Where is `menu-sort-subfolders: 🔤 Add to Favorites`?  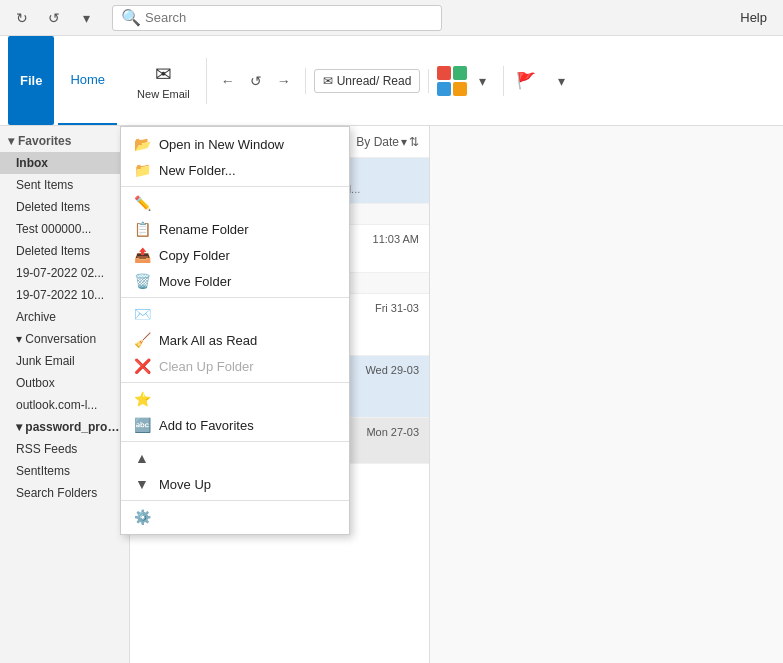
menu-sort-subfolders: 🔤 Add to Favorites is located at coordinates (235, 425).